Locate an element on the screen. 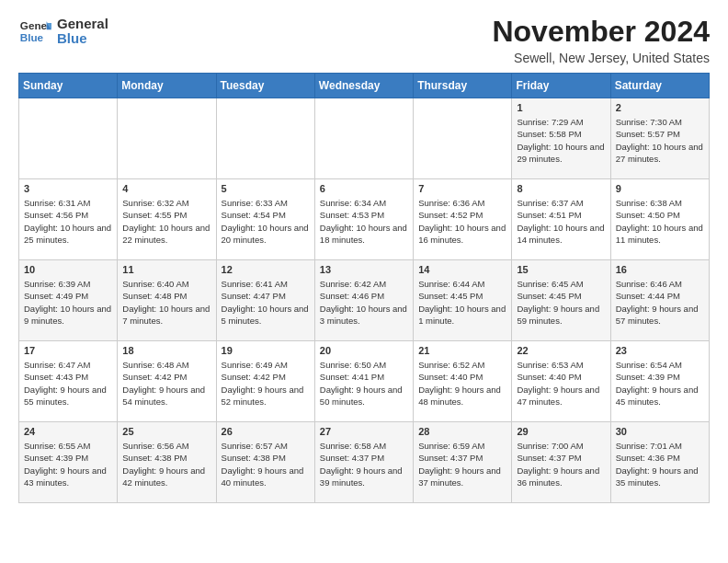 The height and width of the screenshot is (563, 728). day-number: 28 is located at coordinates (462, 431).